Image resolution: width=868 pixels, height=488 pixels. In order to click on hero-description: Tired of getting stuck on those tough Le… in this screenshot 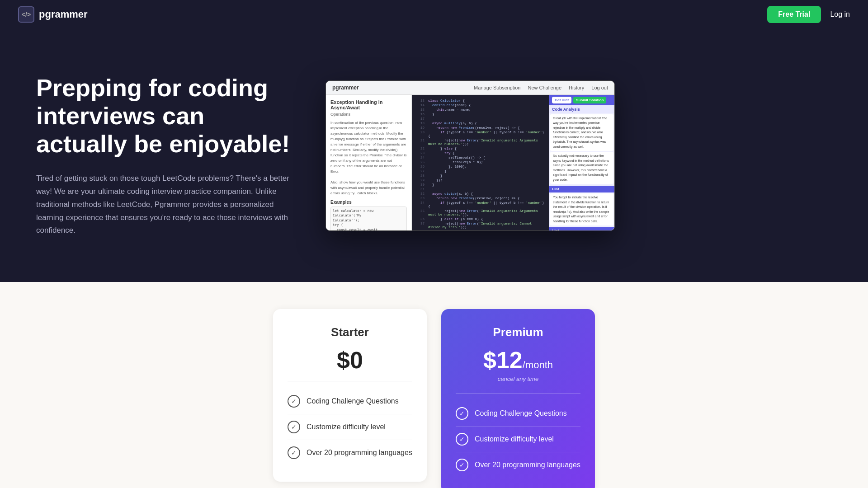, I will do `click(167, 205)`.